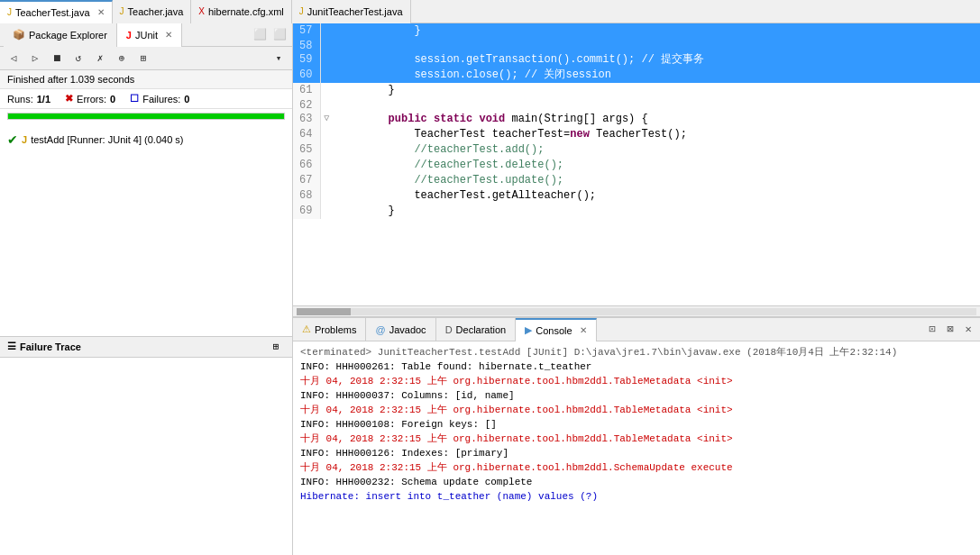  What do you see at coordinates (150, 35) in the screenshot?
I see `tab-junit: J JUnit ✕` at bounding box center [150, 35].